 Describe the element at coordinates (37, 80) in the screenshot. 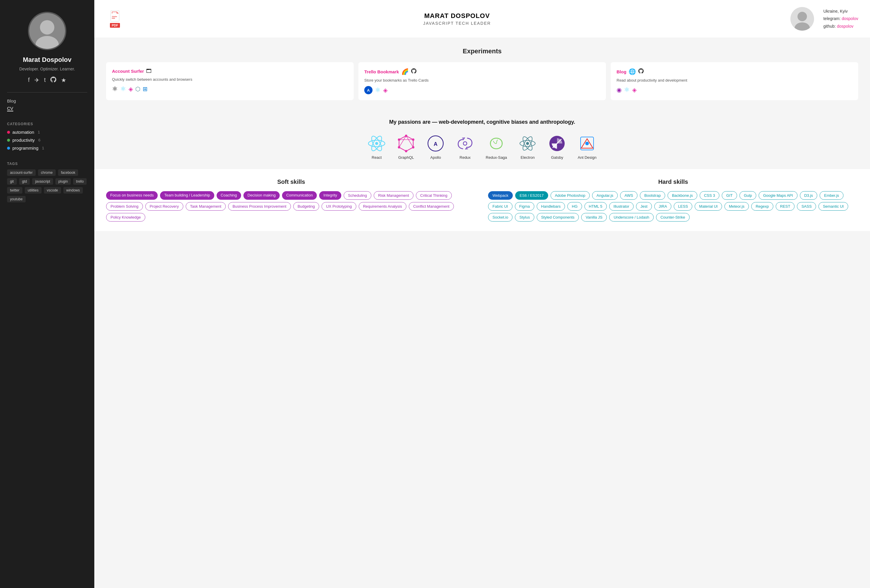

I see `telegram-icon: ✈` at that location.